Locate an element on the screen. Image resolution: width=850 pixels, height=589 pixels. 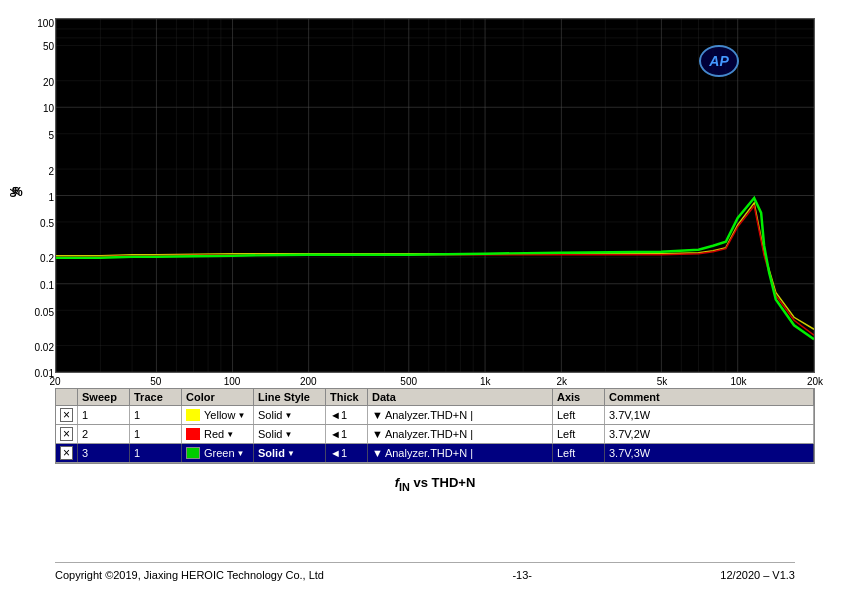
row3-thick: ◄ 1 is located at coordinates (347, 453).